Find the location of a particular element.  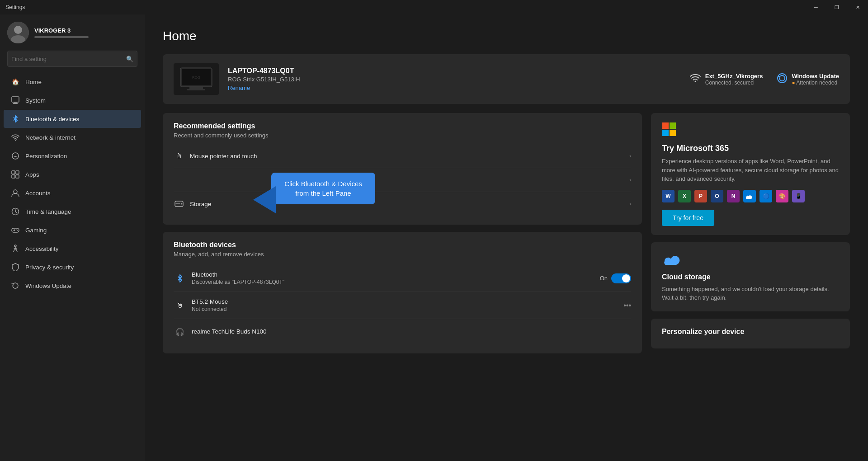

cloud-storage-card: Cloud storage Something happened, and we… is located at coordinates (750, 277).